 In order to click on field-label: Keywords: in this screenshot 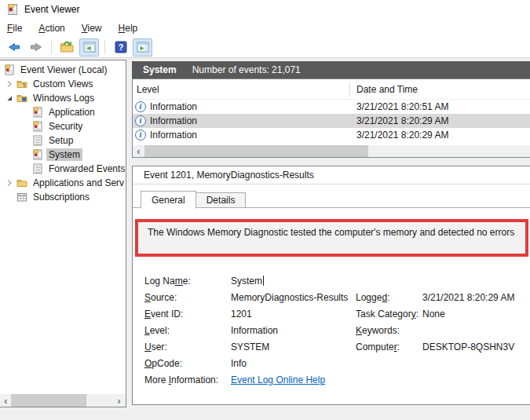, I will do `click(389, 331)`.